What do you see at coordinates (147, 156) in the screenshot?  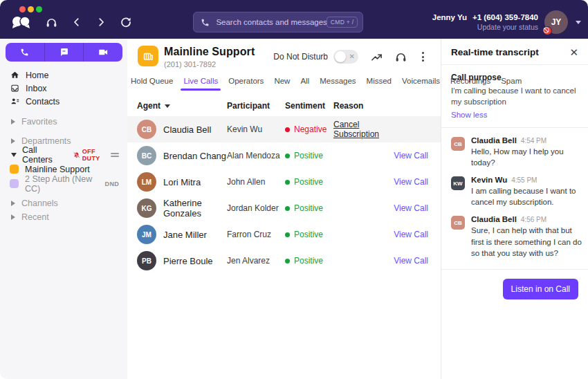 I see `agent-avatar: BC` at bounding box center [147, 156].